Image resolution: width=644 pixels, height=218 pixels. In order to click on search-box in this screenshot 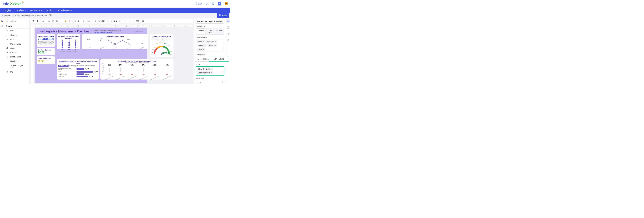, I will do `click(16, 21)`.